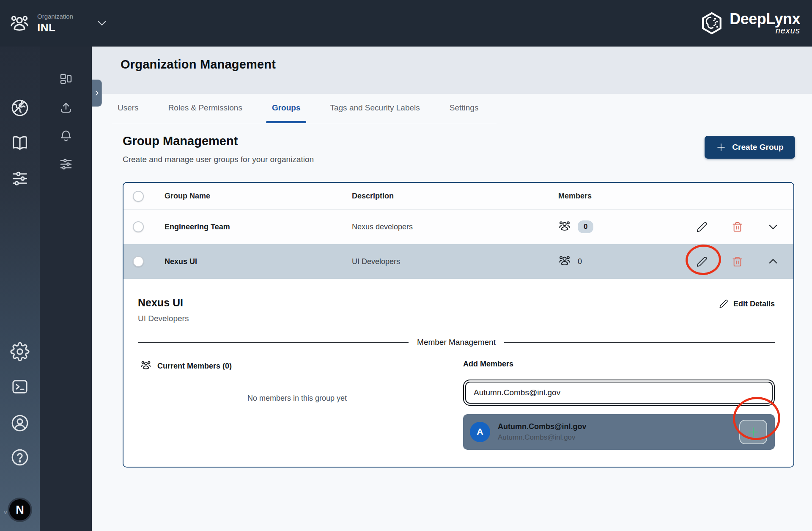  What do you see at coordinates (55, 16) in the screenshot?
I see `organization-label: Organization` at bounding box center [55, 16].